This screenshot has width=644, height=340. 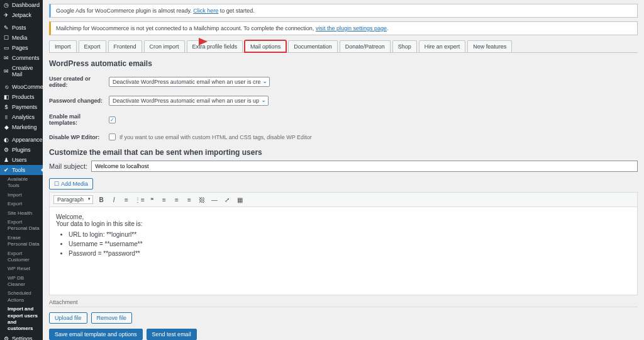 What do you see at coordinates (21, 97) in the screenshot?
I see `sidebar-item: ◧Products` at bounding box center [21, 97].